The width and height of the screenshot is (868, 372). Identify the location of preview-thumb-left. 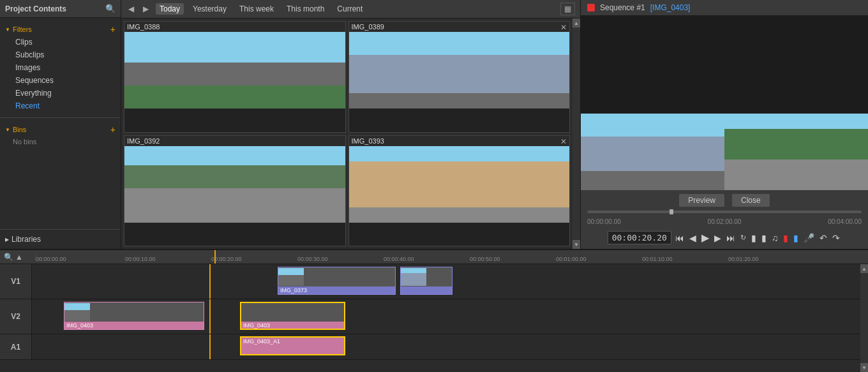
(652, 152).